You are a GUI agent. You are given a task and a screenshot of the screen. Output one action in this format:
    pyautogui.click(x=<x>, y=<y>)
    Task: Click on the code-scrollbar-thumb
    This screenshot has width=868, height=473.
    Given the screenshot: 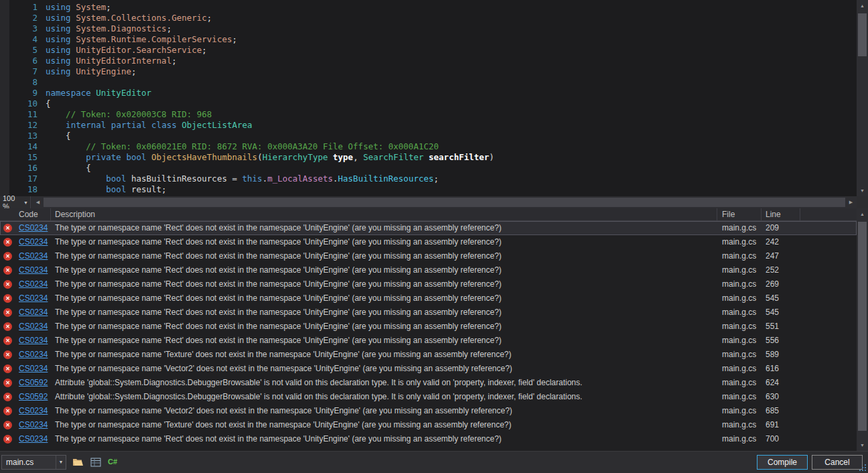 What is the action you would take?
    pyautogui.click(x=863, y=35)
    